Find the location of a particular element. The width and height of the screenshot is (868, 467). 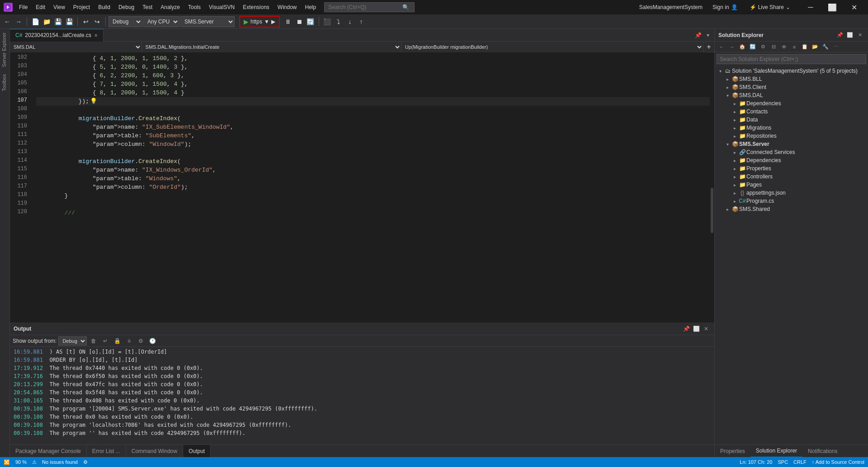

tab-list-button: ▾ is located at coordinates (708, 35).